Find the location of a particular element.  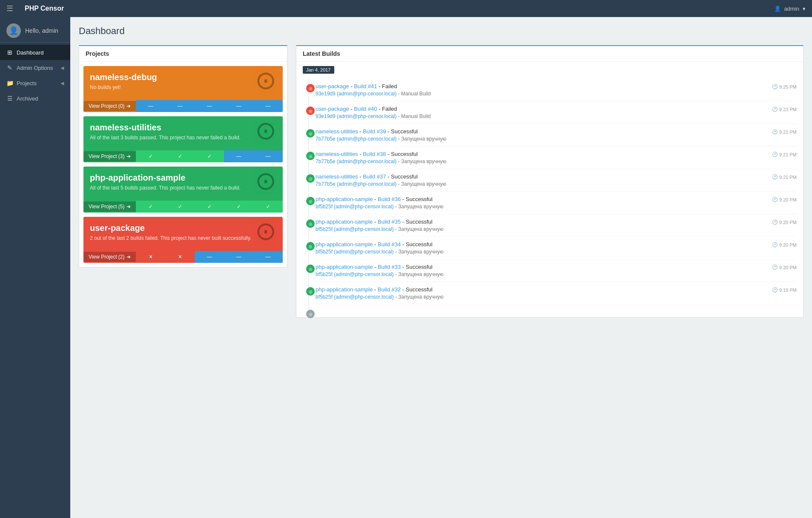

timeline-item: ◎ nameless-utilities - Build #38 - Succe… is located at coordinates (556, 158).